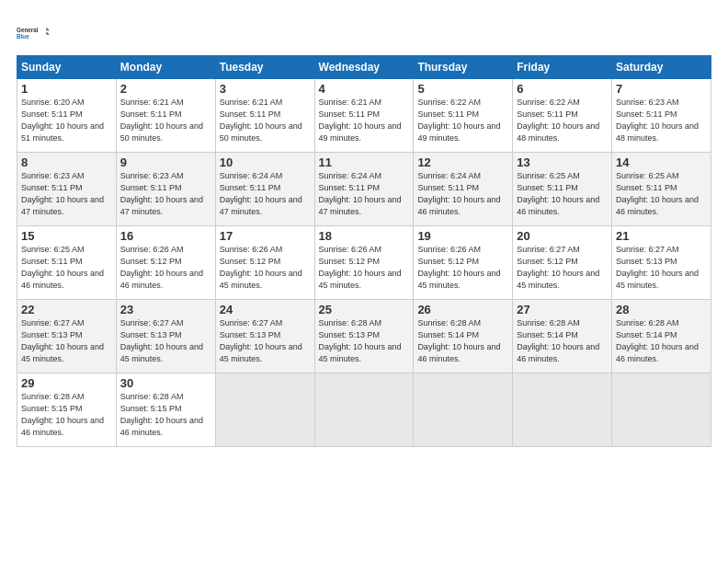 This screenshot has height=563, width=728. What do you see at coordinates (28, 29) in the screenshot?
I see `svg-text: General` at bounding box center [28, 29].